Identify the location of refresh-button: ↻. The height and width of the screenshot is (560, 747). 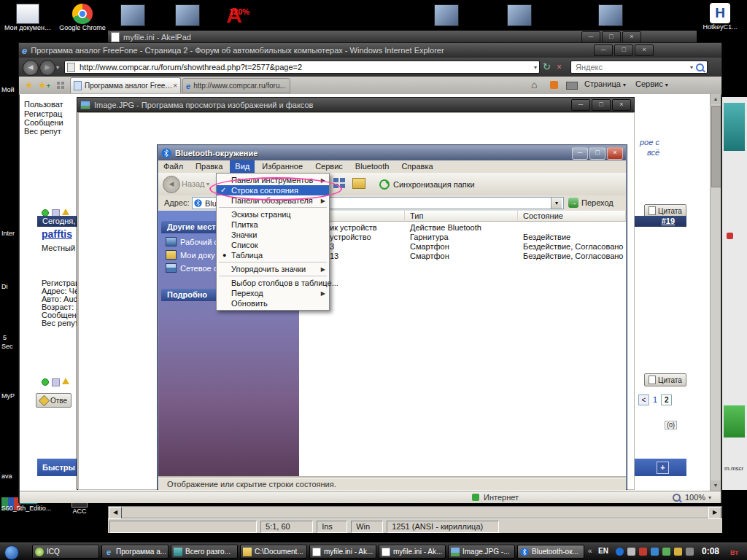
(547, 67).